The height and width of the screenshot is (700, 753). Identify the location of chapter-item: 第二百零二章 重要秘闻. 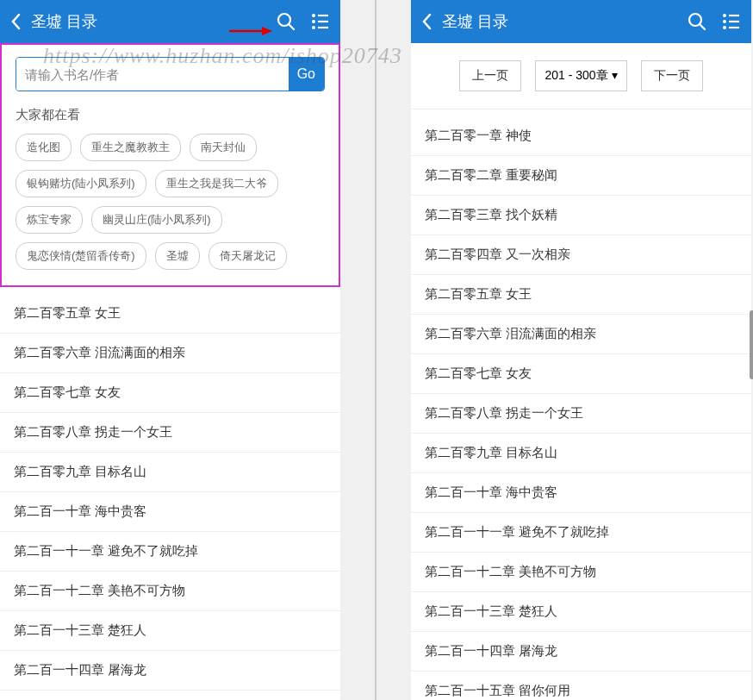
(581, 176).